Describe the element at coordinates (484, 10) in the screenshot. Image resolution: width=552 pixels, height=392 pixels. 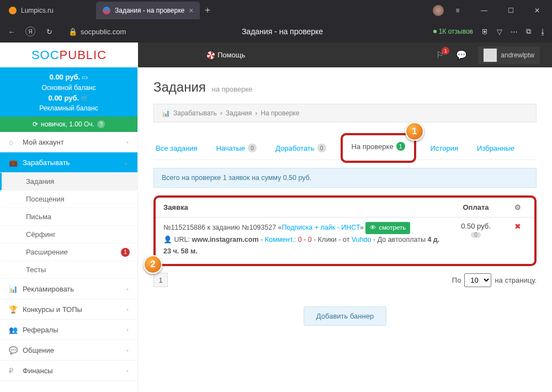
I see `minimize-button: —` at that location.